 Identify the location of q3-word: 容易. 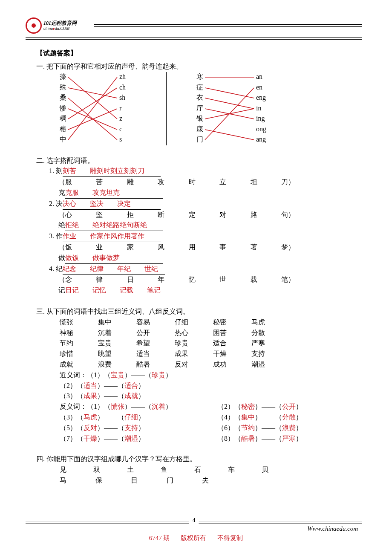
(156, 322).